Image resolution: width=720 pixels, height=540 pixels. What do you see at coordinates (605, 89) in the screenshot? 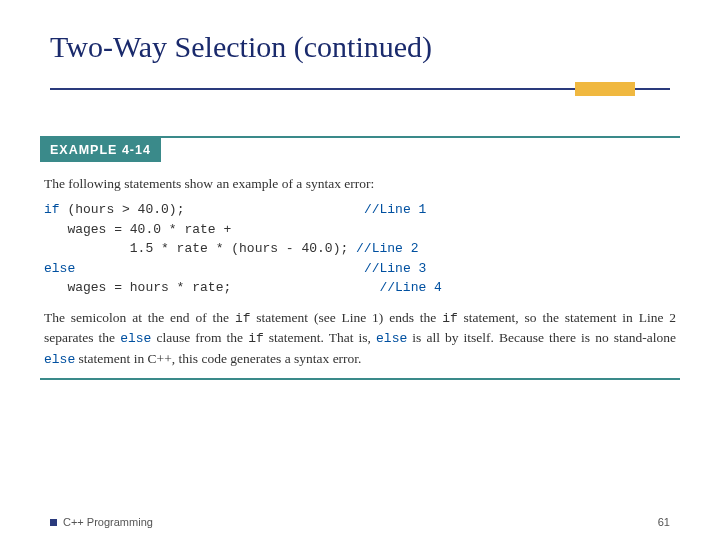
I see `rule-accent` at bounding box center [605, 89].